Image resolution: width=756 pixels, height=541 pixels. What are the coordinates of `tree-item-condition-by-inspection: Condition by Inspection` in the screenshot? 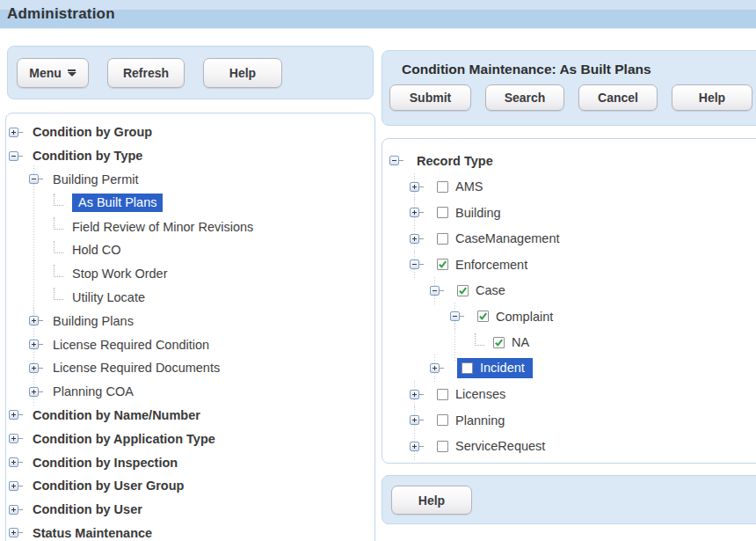 It's located at (192, 463).